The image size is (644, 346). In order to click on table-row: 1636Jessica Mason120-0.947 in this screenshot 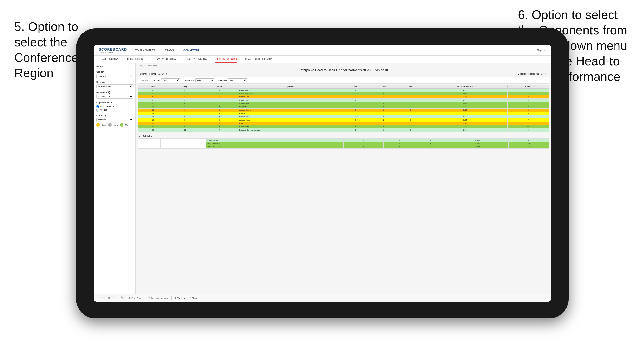, I will do `click(343, 120)`.